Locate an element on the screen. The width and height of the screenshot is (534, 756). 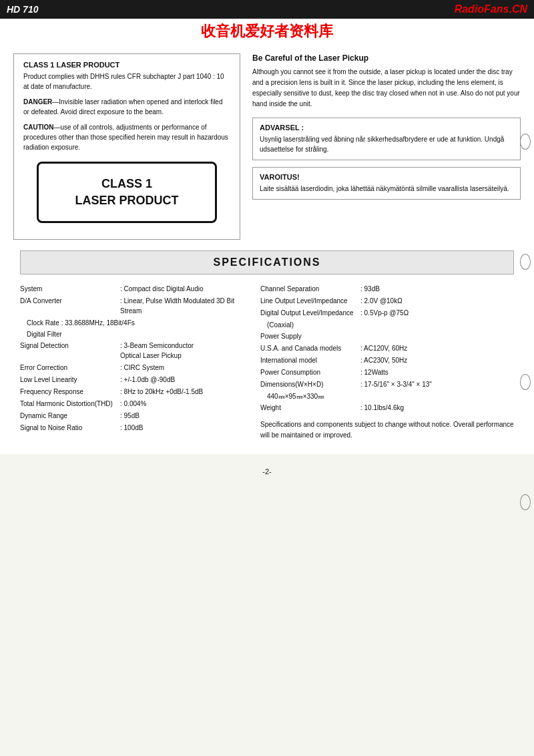
spec-coaxial: (Coaxial) is located at coordinates (387, 325).